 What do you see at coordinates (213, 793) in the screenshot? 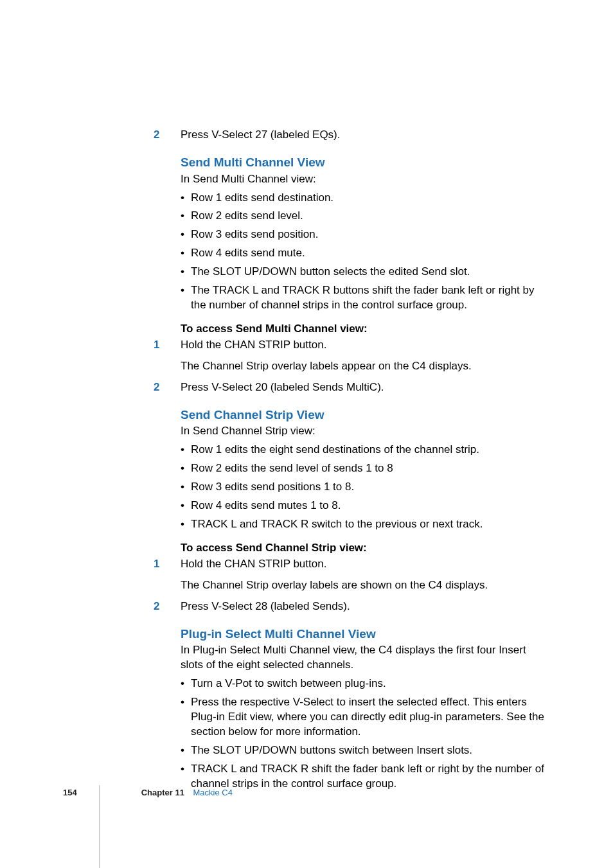
I see `chapter-title: Mackie C4` at bounding box center [213, 793].